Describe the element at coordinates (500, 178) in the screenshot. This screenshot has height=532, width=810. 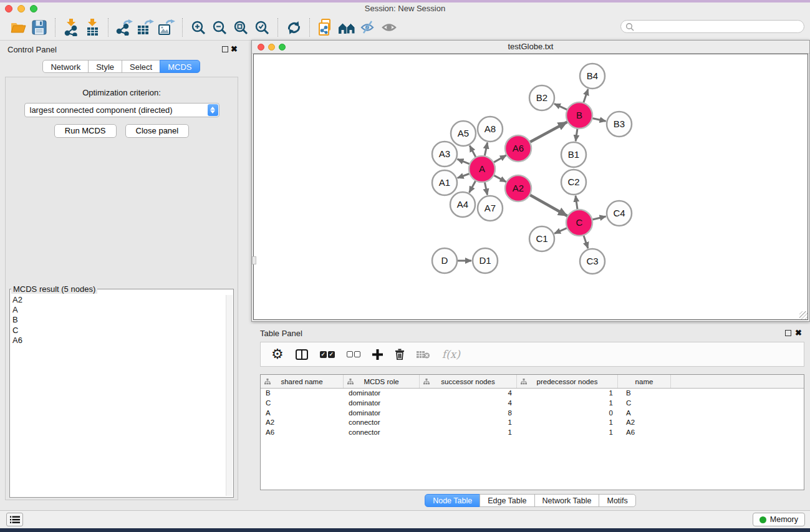
I see `graph-edge-A-A2` at that location.